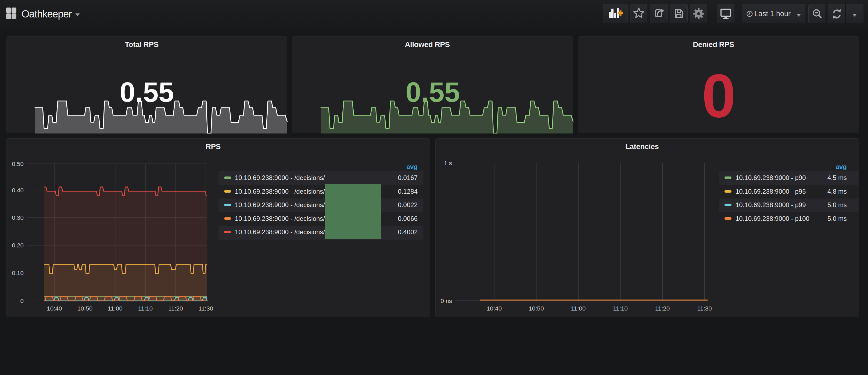 The width and height of the screenshot is (868, 375). Describe the element at coordinates (22, 301) in the screenshot. I see `svg-text: 0` at that location.